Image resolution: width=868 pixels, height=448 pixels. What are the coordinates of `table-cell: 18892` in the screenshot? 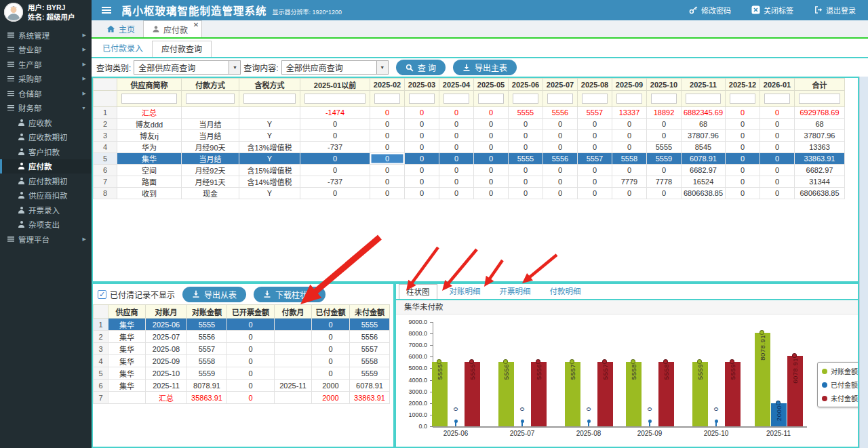 It's located at (665, 113).